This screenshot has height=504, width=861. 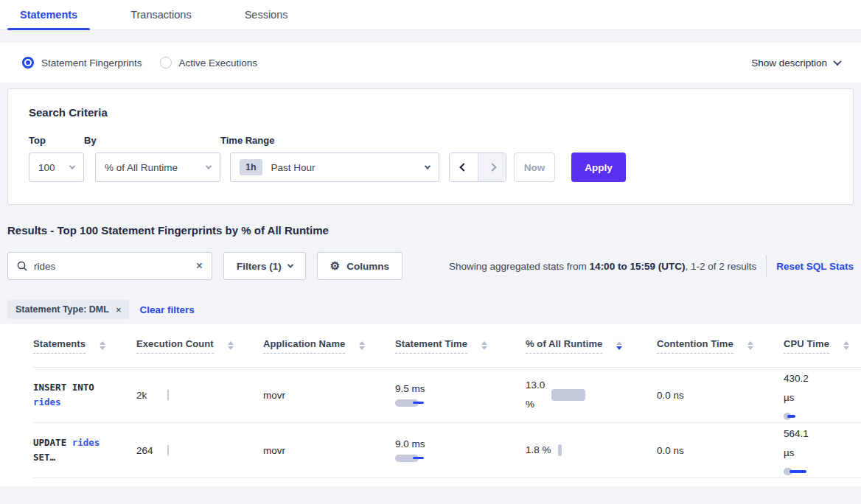 What do you see at coordinates (823, 450) in the screenshot?
I see `cpu-time-cell: 564.1 µs` at bounding box center [823, 450].